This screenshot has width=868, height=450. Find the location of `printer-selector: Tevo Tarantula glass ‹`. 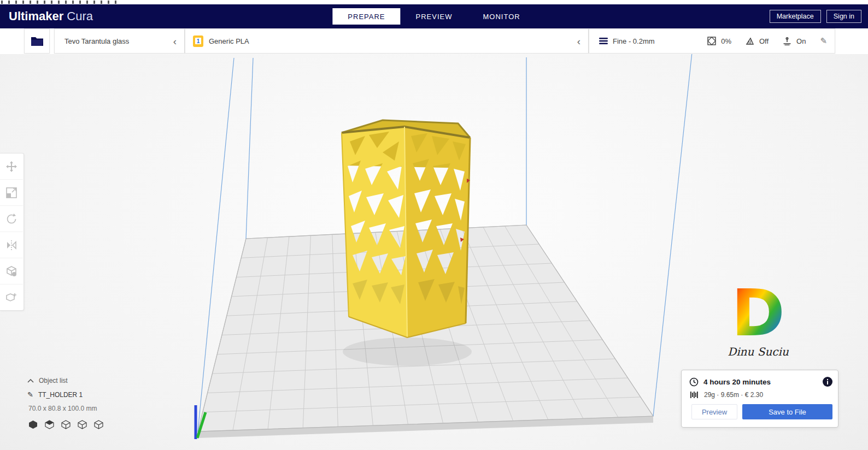

printer-selector: Tevo Tarantula glass ‹ is located at coordinates (119, 41).